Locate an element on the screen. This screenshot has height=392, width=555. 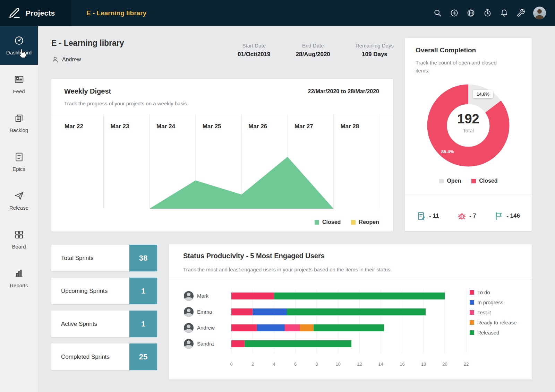
sidebar-item-dashboard: Dashboard is located at coordinates (19, 45).